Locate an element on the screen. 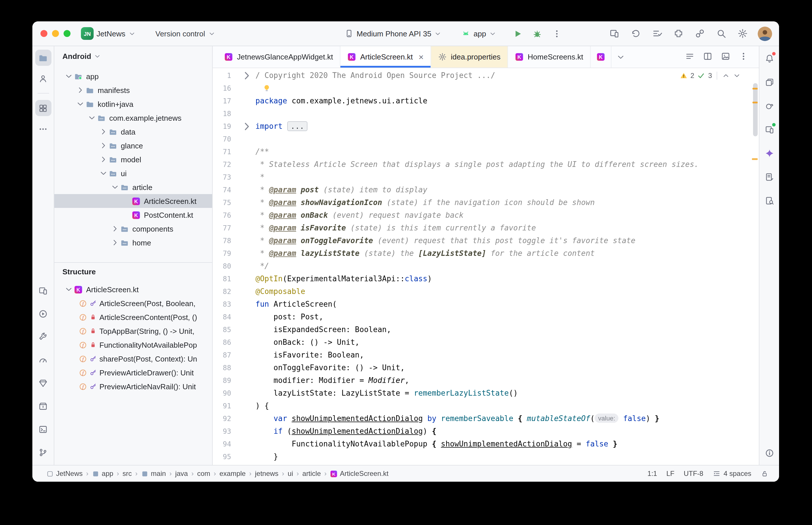  line-number: 89 is located at coordinates (225, 380).